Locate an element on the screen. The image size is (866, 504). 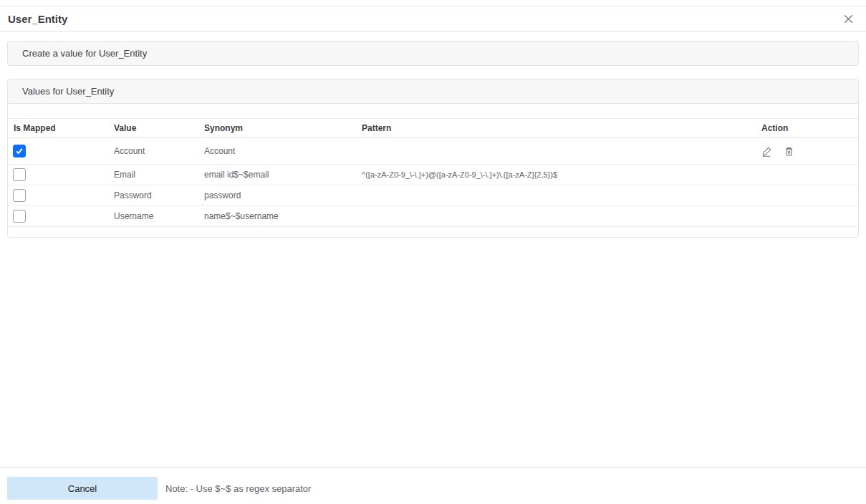
create-value-panel: Create a value for User_Entity is located at coordinates (433, 53).